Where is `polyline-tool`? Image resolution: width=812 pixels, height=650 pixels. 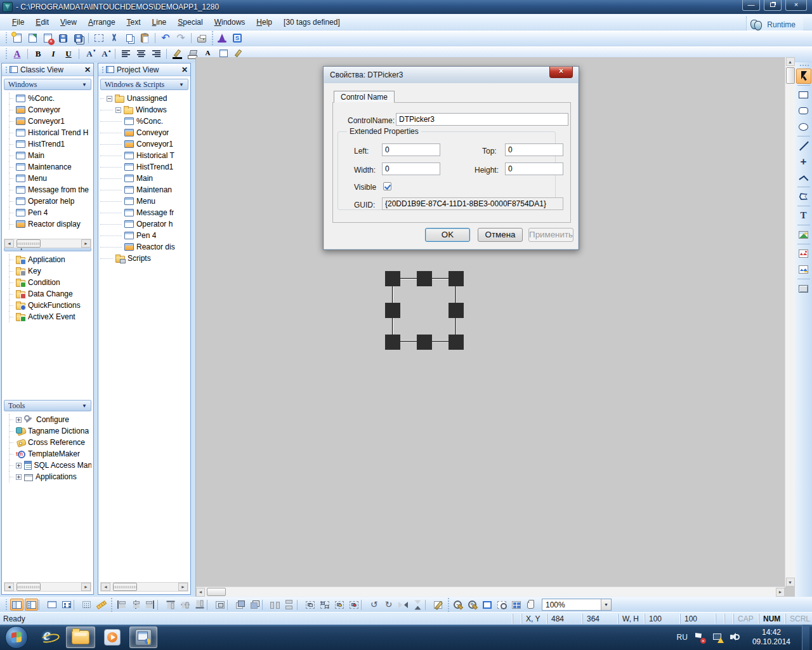 polyline-tool is located at coordinates (804, 178).